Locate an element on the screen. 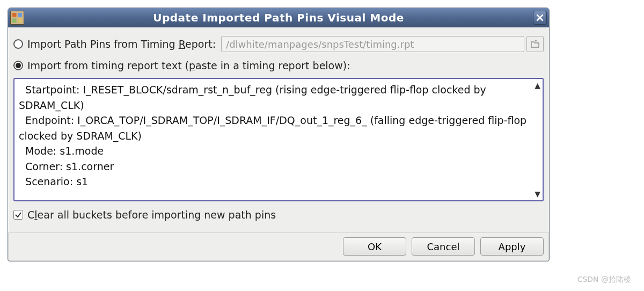  app-icon is located at coordinates (17, 18).